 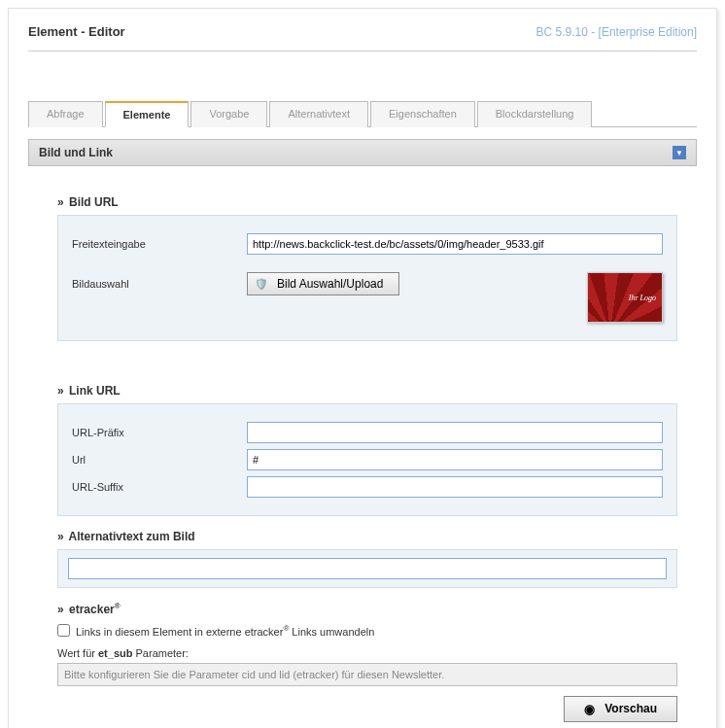 I want to click on version-label: BC 5.9.10 - [Enterprise Edition], so click(x=616, y=32).